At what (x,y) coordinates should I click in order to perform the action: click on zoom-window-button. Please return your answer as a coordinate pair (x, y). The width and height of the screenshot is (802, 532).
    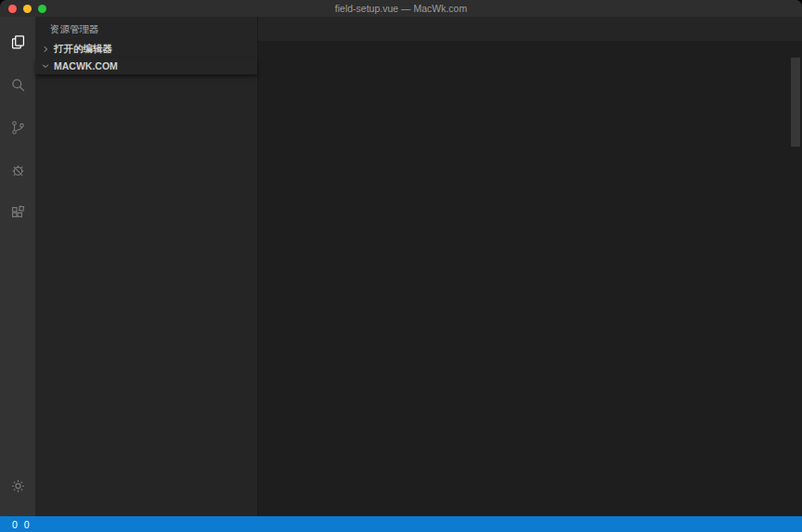
    Looking at the image, I should click on (43, 9).